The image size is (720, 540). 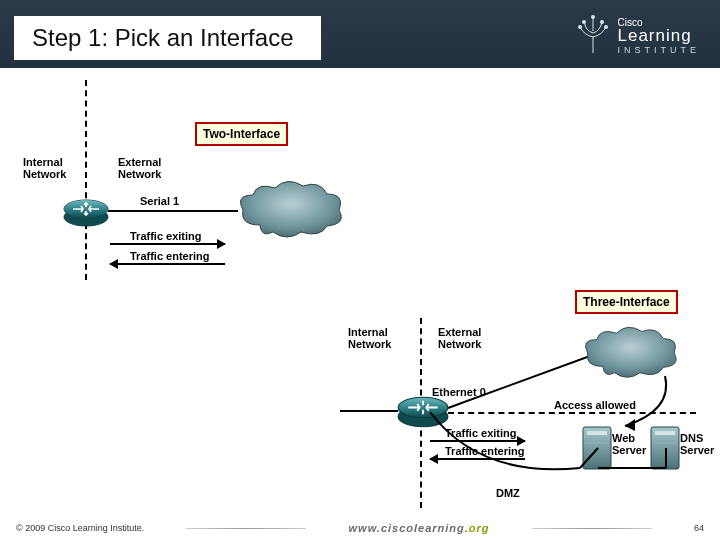 What do you see at coordinates (660, 34) in the screenshot?
I see `brand-text: Cisco Learning INSTITUTE` at bounding box center [660, 34].